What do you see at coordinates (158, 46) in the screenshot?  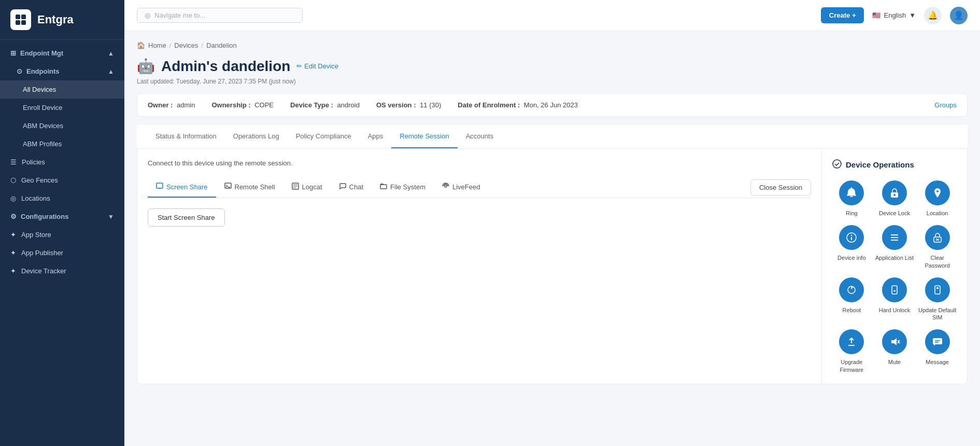 I see `breadcrumb-home: Home` at bounding box center [158, 46].